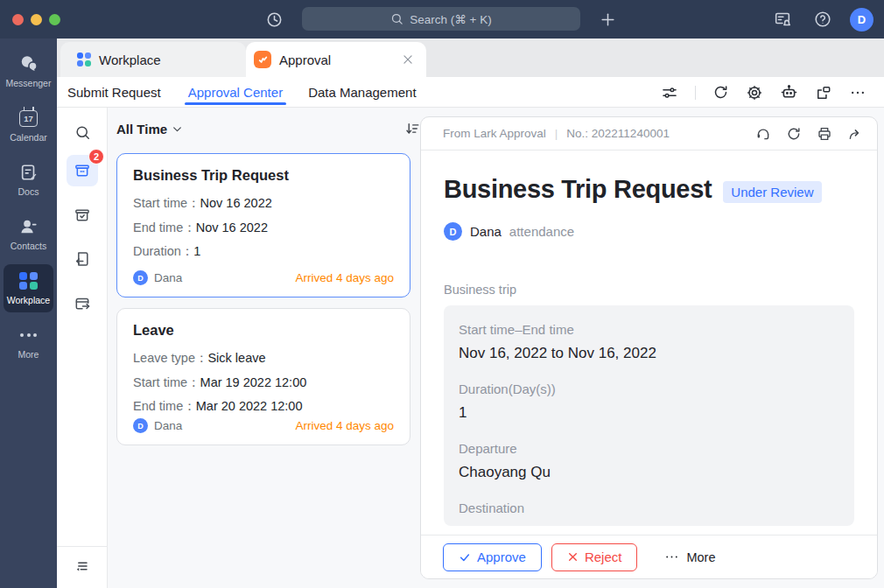  What do you see at coordinates (263, 383) in the screenshot?
I see `card-row: Start time：Mar 19 2022 12:00` at bounding box center [263, 383].